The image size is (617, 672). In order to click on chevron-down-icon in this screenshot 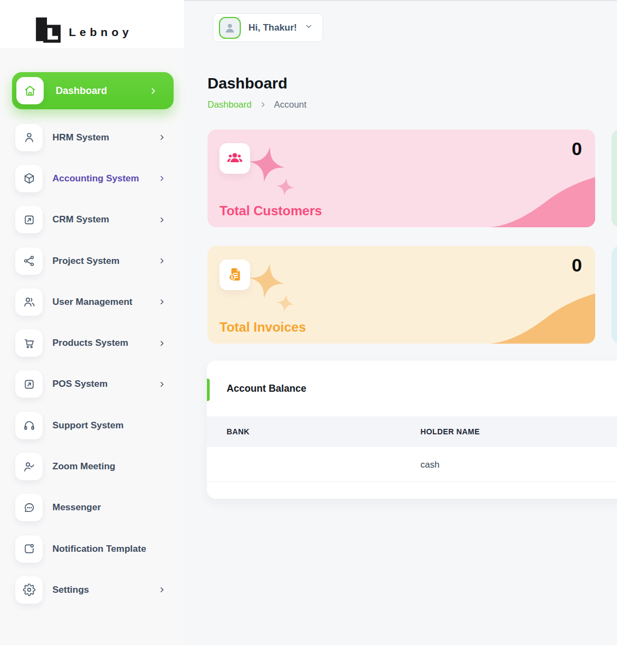, I will do `click(309, 27)`.